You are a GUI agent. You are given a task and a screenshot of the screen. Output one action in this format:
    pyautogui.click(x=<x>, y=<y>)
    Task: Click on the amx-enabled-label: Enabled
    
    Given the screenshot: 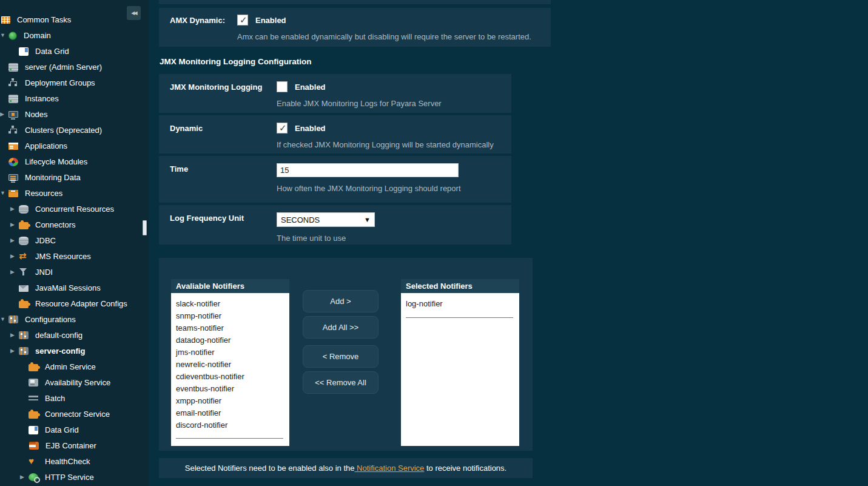 What is the action you would take?
    pyautogui.click(x=271, y=21)
    